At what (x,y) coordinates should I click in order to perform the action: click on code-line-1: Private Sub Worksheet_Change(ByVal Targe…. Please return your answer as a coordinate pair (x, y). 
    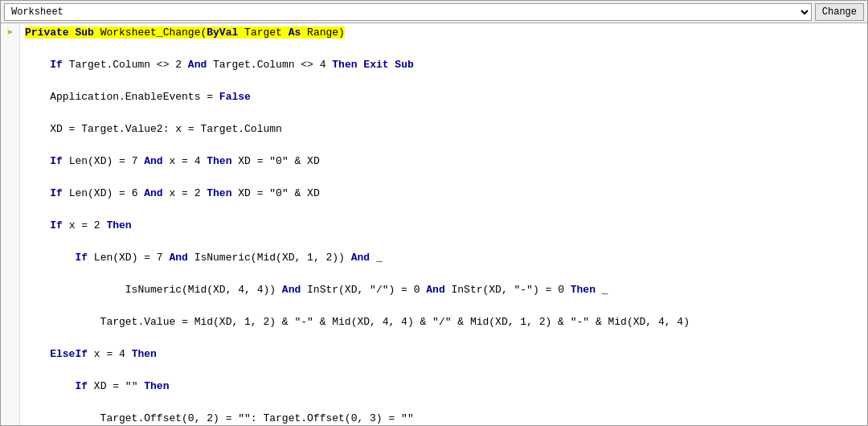
    Looking at the image, I should click on (444, 33).